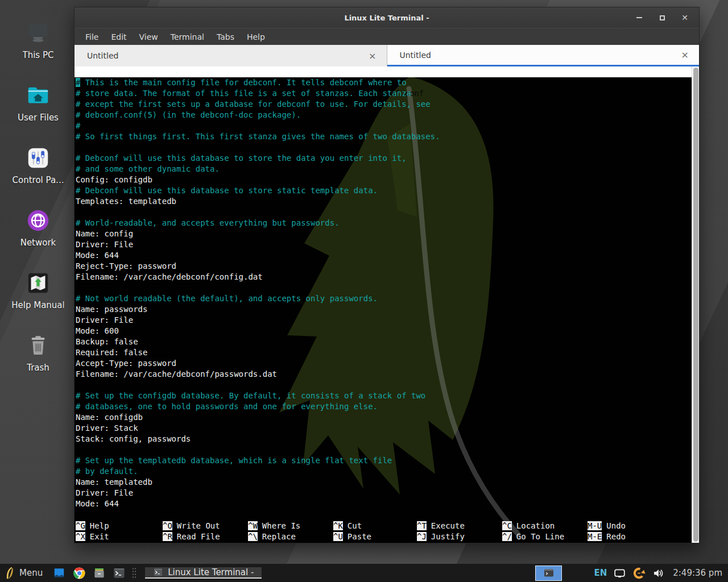 This screenshot has width=728, height=582. Describe the element at coordinates (118, 36) in the screenshot. I see `menu-edit: Edit` at that location.